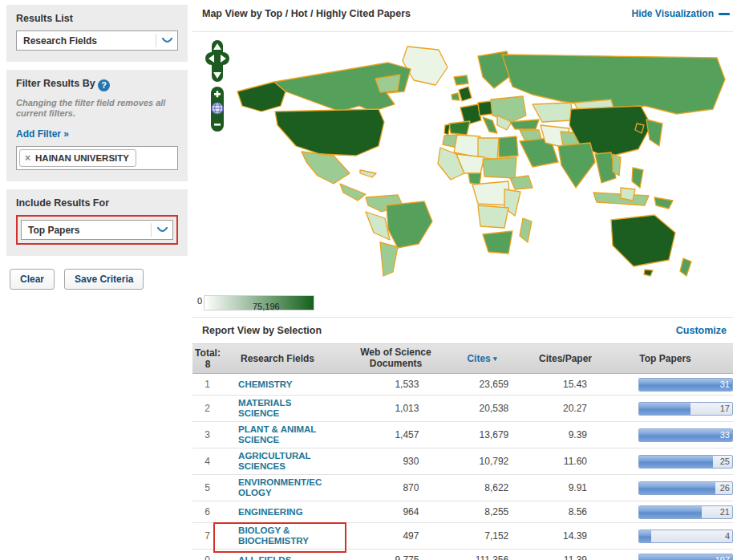 This screenshot has width=733, height=560. Describe the element at coordinates (725, 461) in the screenshot. I see `top-papers-value: 25` at that location.